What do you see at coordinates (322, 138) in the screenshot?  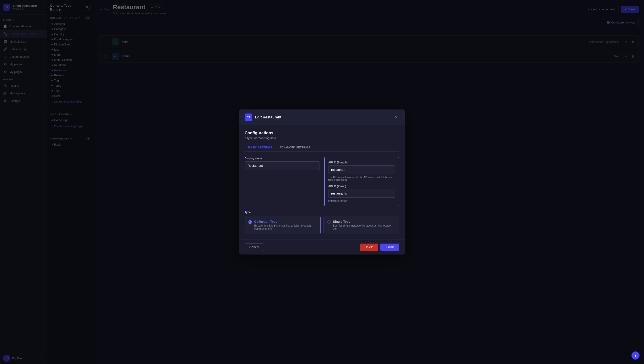 I see `modal-section-subtitle: A type for modeling data` at bounding box center [322, 138].